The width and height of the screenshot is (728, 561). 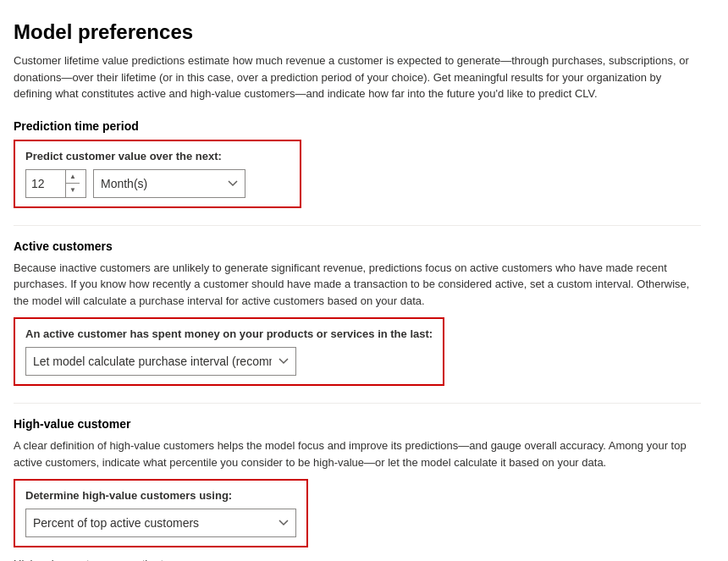 What do you see at coordinates (161, 513) in the screenshot?
I see `high-value-box: Determine high-value customers using: Pe…` at bounding box center [161, 513].